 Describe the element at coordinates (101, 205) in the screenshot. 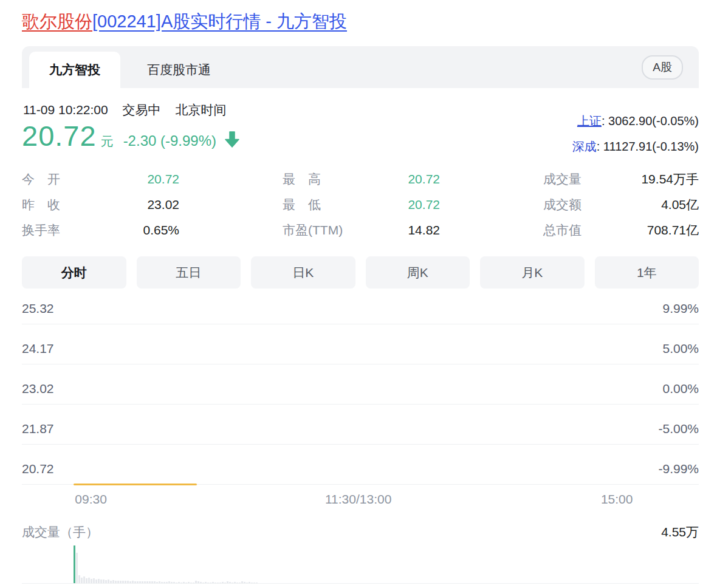

I see `stat-row: 昨 收23.02` at that location.